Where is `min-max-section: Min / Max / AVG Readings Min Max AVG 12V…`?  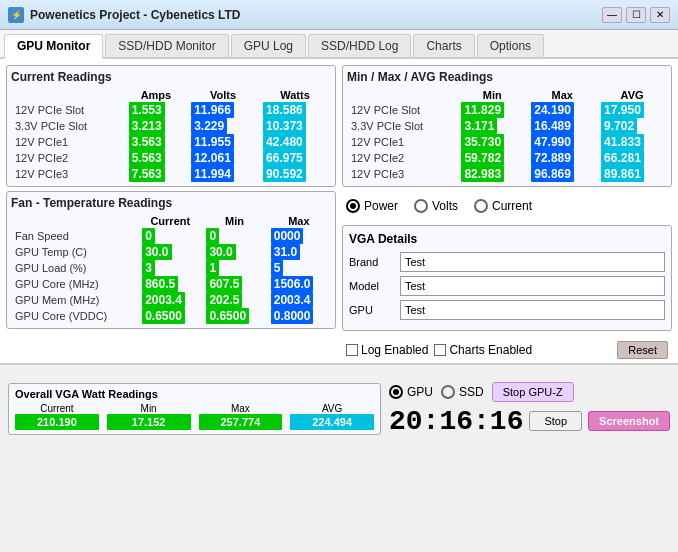 min-max-section: Min / Max / AVG Readings Min Max AVG 12V… is located at coordinates (507, 126).